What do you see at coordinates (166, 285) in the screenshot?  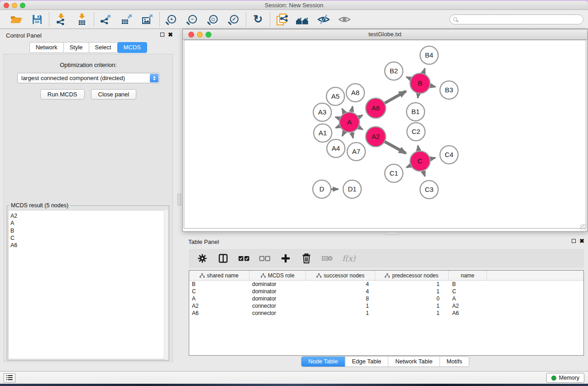 I see `result-list-scrollbar` at bounding box center [166, 285].